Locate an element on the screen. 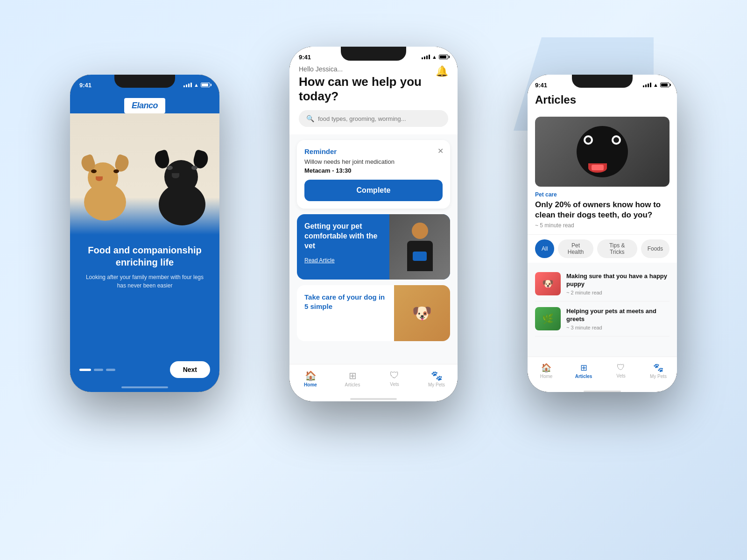  right-my-pets-icon: 🐾 is located at coordinates (658, 368).